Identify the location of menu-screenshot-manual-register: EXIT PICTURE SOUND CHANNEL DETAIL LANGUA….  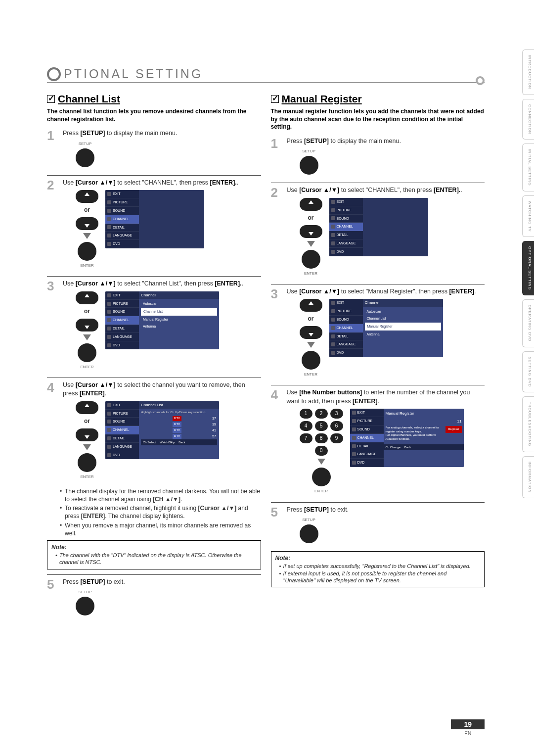
(407, 438).